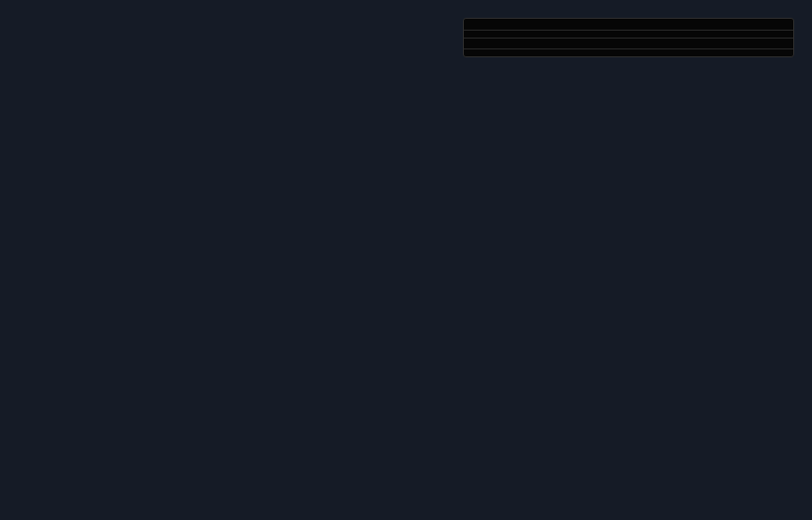 The image size is (812, 520). What do you see at coordinates (629, 38) in the screenshot?
I see `chart-tooltip` at bounding box center [629, 38].